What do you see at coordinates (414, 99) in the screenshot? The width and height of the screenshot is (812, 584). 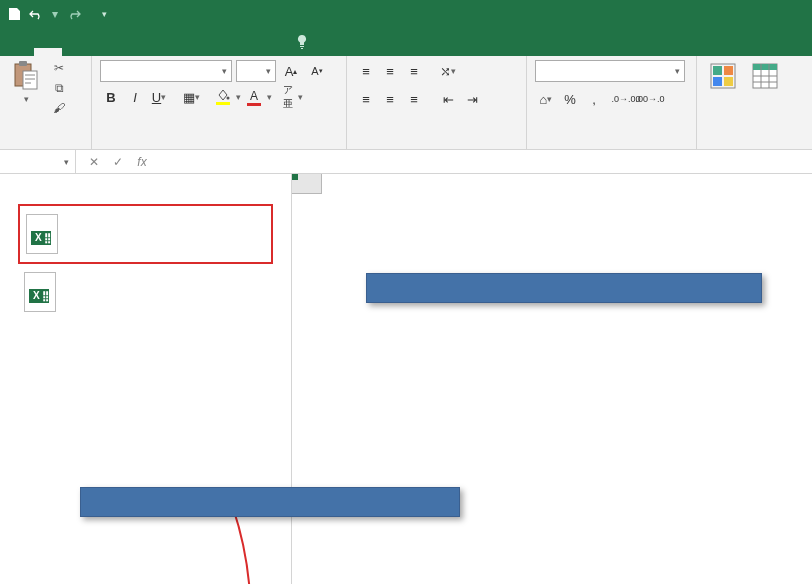 I see `align-right-icon: ≡` at bounding box center [414, 99].